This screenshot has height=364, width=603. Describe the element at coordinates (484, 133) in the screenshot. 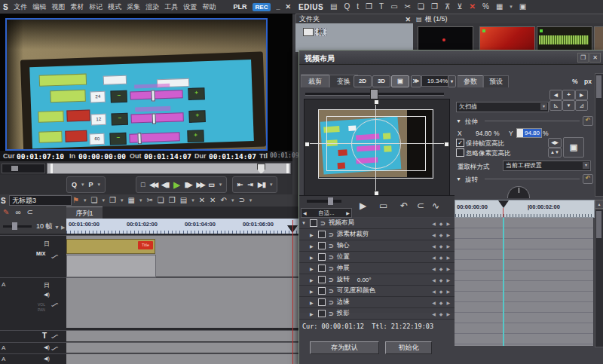

I see `x-value: 94.80` at that location.